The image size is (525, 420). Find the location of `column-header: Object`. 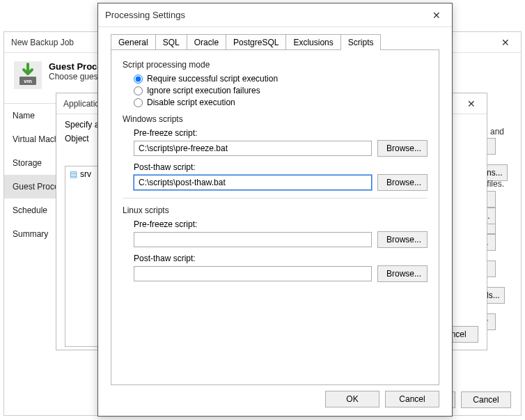

column-header: Object is located at coordinates (82, 139).